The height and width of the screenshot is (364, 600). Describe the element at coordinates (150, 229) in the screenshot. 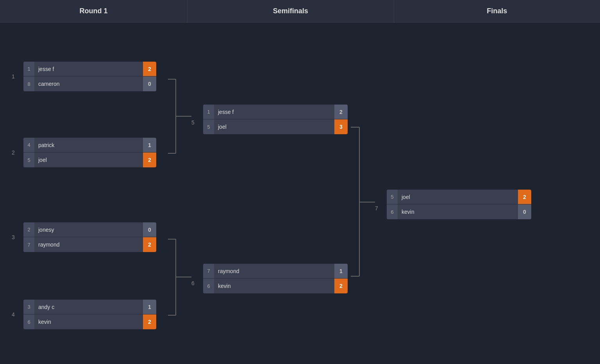

I see `match3-score1: 0` at that location.